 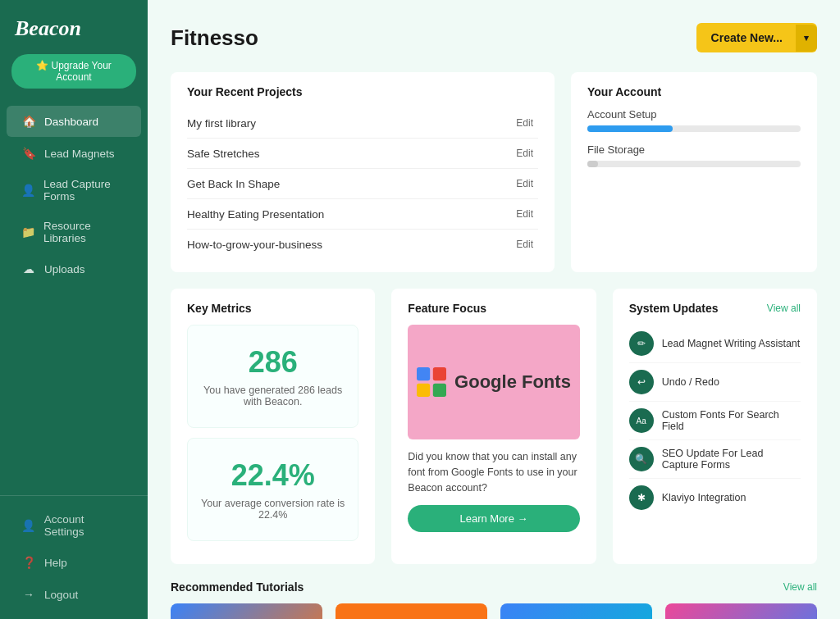 I want to click on table-row: Safe Stretches Edit, so click(x=363, y=154).